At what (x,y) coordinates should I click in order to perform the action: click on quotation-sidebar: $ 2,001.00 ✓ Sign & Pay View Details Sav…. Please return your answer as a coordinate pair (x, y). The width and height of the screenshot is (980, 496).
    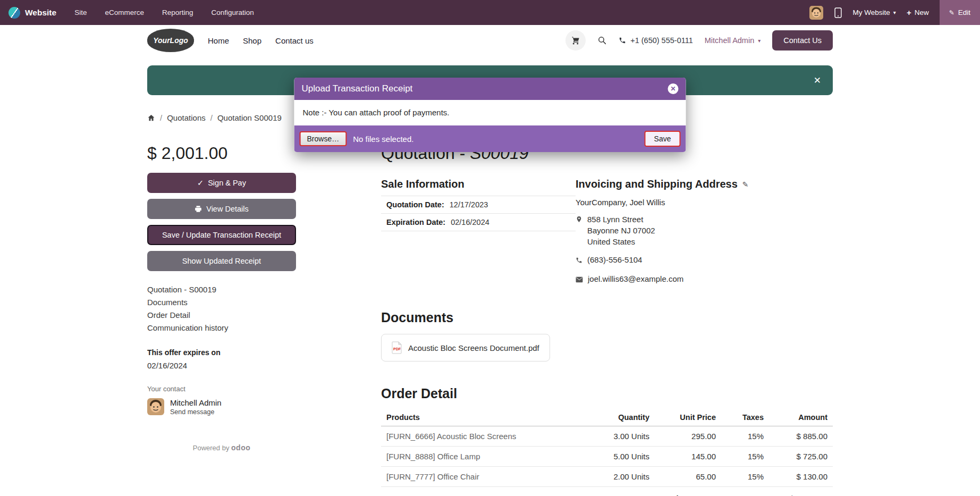
    Looking at the image, I should click on (222, 298).